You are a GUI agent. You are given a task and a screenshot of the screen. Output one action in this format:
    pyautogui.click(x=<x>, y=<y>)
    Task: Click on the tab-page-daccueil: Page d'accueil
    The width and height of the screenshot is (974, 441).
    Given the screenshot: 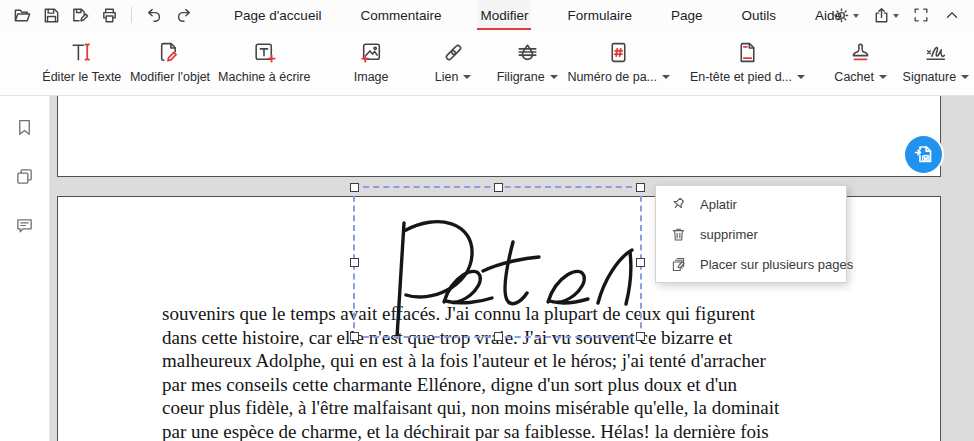 What is the action you would take?
    pyautogui.click(x=278, y=15)
    